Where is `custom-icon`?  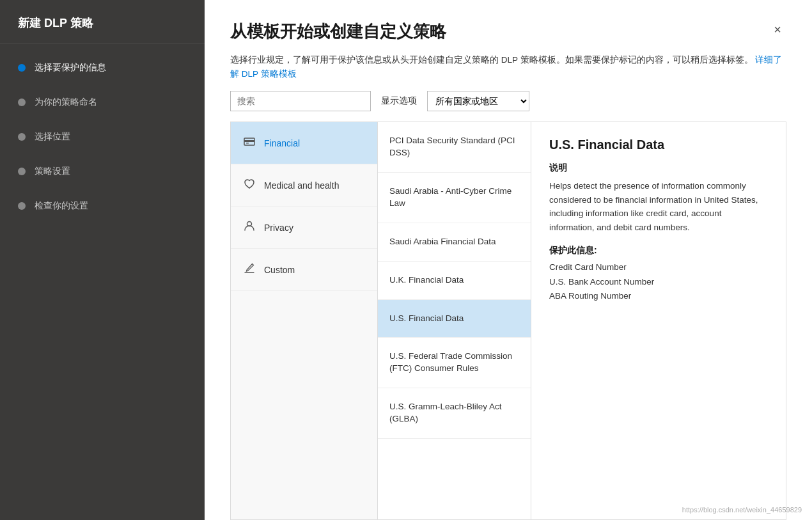
custom-icon is located at coordinates (249, 270).